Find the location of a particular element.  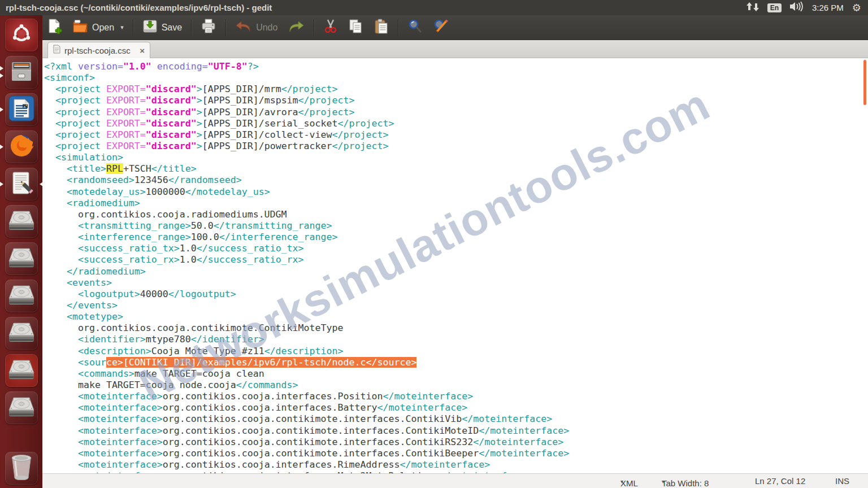

code-line: <success_ratio_rx>1.0</success_ratio_rx> is located at coordinates (456, 260).